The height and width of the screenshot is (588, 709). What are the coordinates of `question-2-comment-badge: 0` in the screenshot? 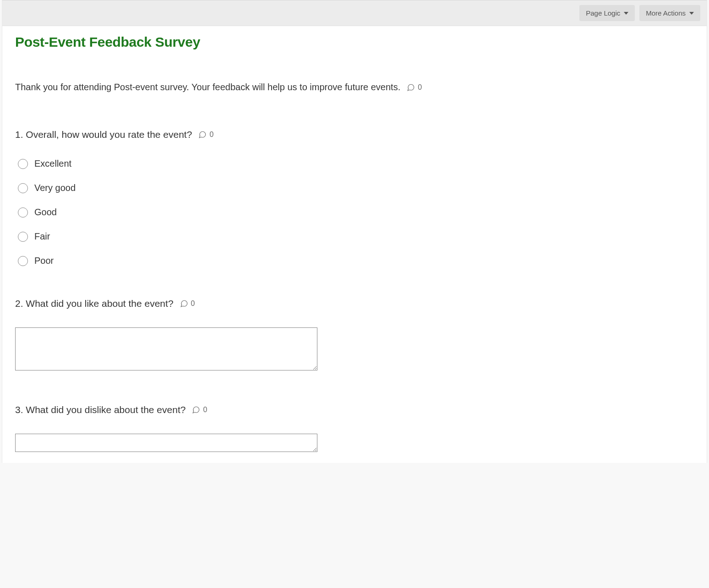 It's located at (188, 304).